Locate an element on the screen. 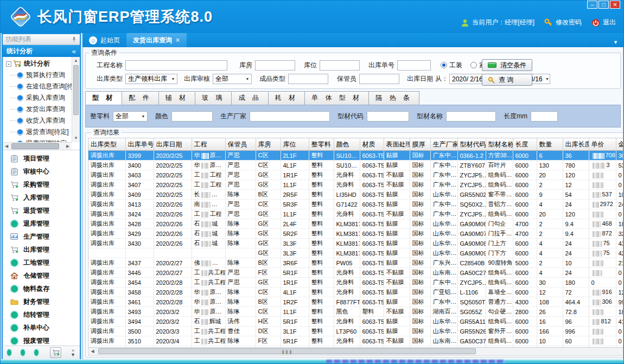 This screenshot has height=364, width=624. table-row: 调拨出库35002020/3/3工共工程曹佳D区3L1F整料LT3P606063… is located at coordinates (356, 331).